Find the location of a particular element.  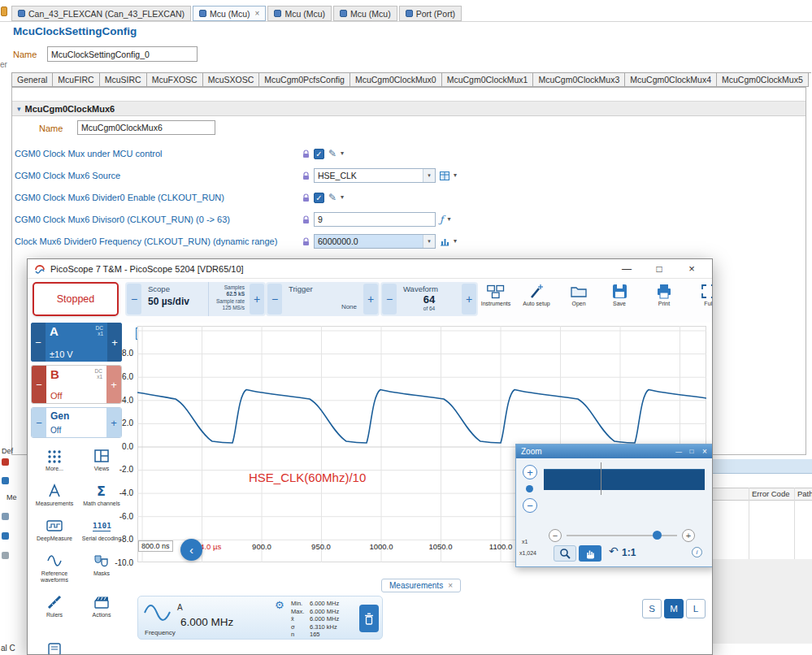

editor-tab-can: Can_43_FLEXCAN (Can_43_FLEXCAN) is located at coordinates (101, 13).